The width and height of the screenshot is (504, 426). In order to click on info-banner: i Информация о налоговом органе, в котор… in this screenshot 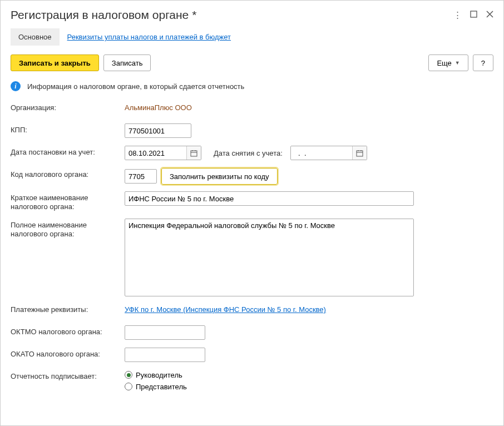, I will do `click(252, 86)`.